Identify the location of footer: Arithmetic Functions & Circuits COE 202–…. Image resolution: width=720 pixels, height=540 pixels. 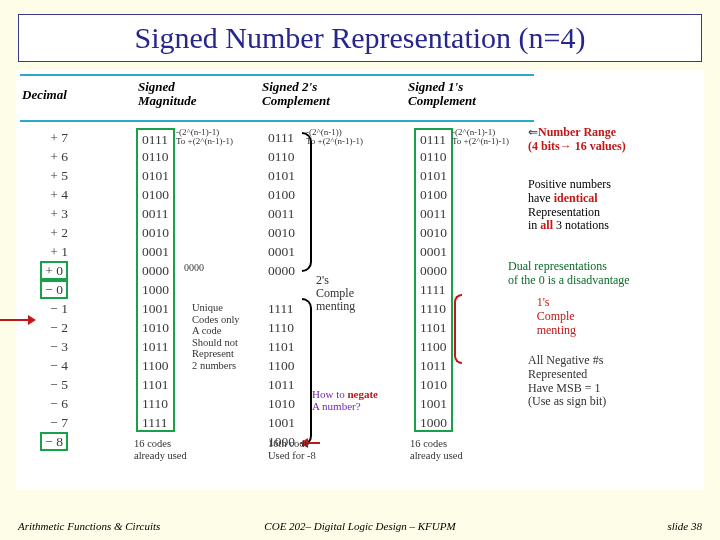
(360, 528).